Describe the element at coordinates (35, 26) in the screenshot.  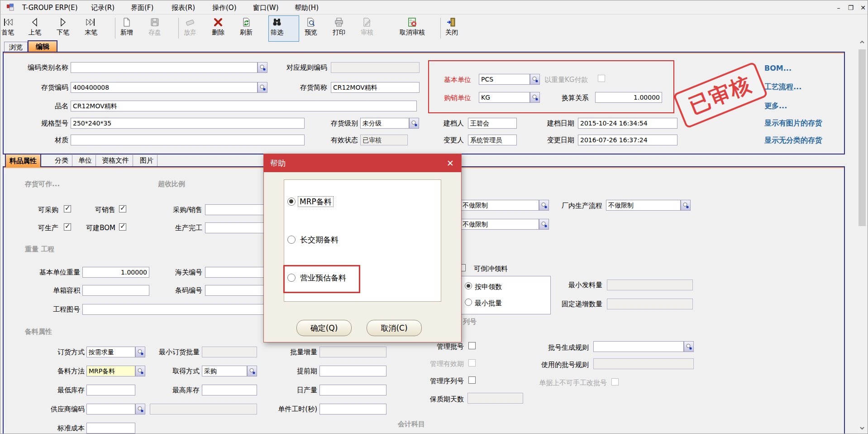
I see `toolbar-prev-record: 上笔` at that location.